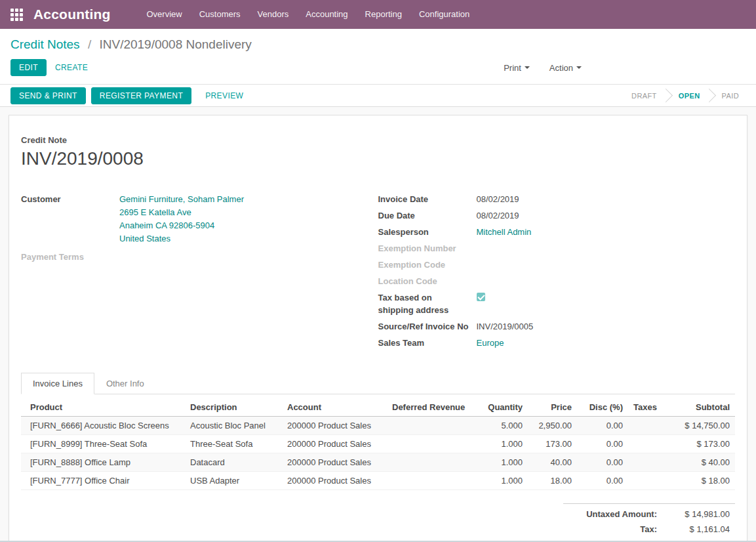  Describe the element at coordinates (428, 281) in the screenshot. I see `location-code-label: Location Code` at that location.